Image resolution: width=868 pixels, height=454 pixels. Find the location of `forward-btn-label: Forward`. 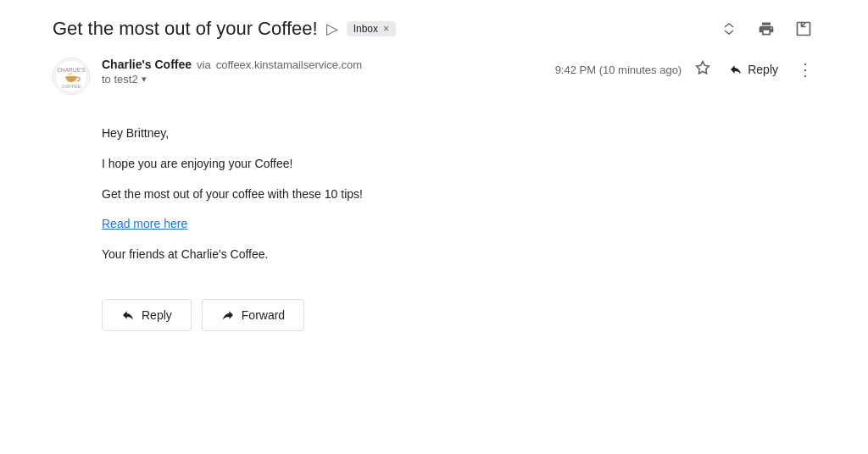

forward-btn-label: Forward is located at coordinates (263, 315).